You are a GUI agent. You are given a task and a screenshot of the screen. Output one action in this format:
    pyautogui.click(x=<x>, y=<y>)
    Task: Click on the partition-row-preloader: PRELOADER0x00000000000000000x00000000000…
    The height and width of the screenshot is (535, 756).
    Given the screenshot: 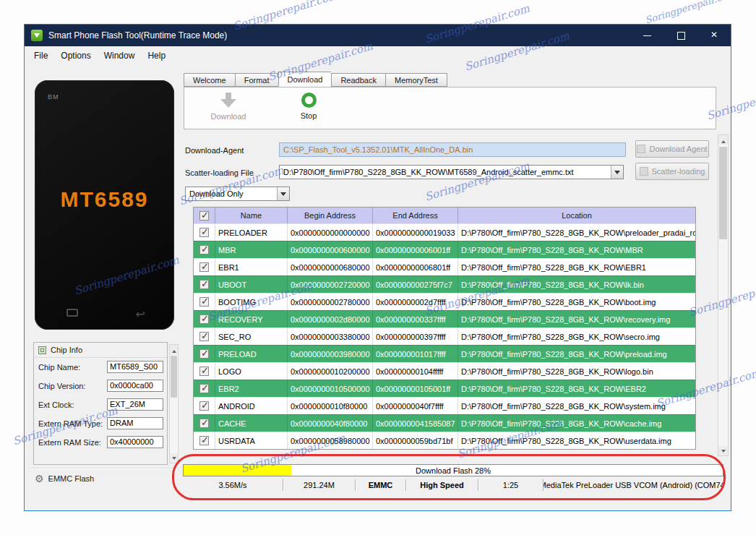 What is the action you would take?
    pyautogui.click(x=444, y=232)
    